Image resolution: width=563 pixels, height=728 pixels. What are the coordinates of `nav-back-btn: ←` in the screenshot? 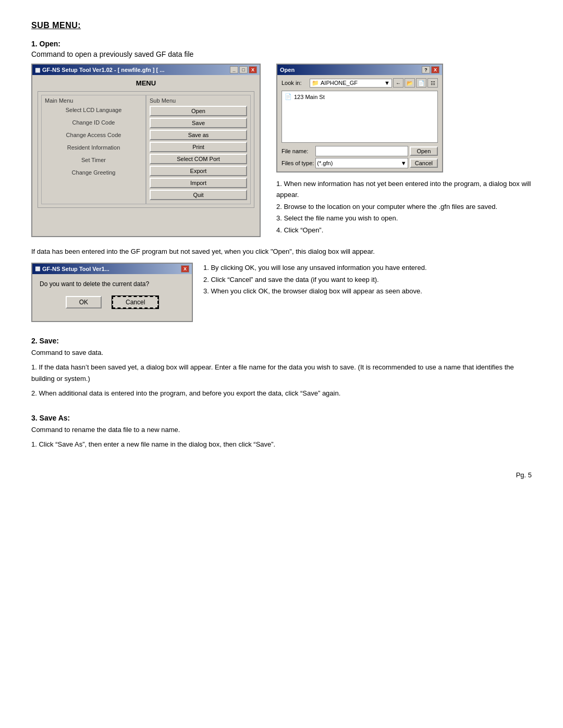 It's located at (398, 83).